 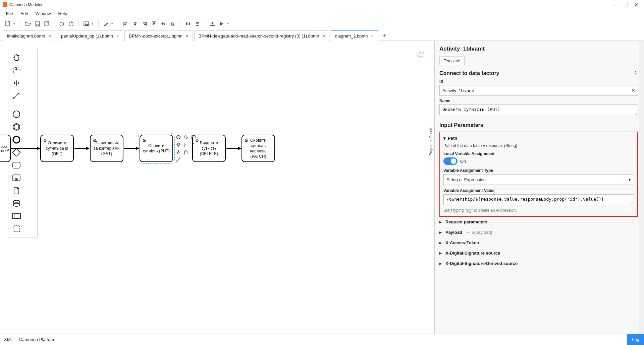 I want to click on new-file-icon, so click(x=8, y=24).